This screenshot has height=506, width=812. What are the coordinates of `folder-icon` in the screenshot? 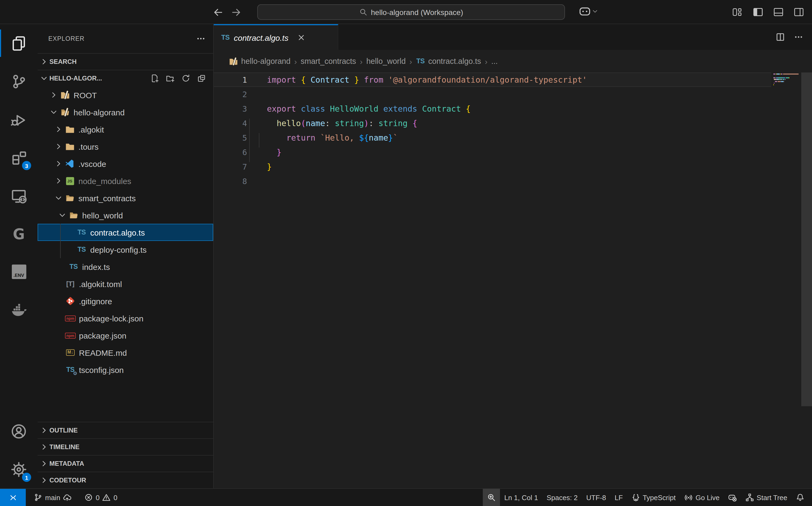 It's located at (70, 147).